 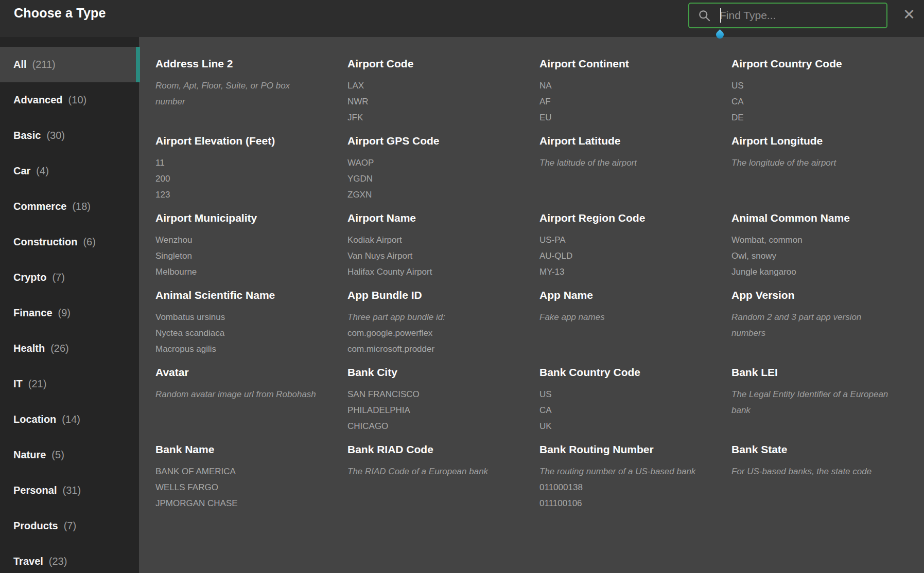 What do you see at coordinates (69, 349) in the screenshot?
I see `sidebar-item-health: Health (26)` at bounding box center [69, 349].